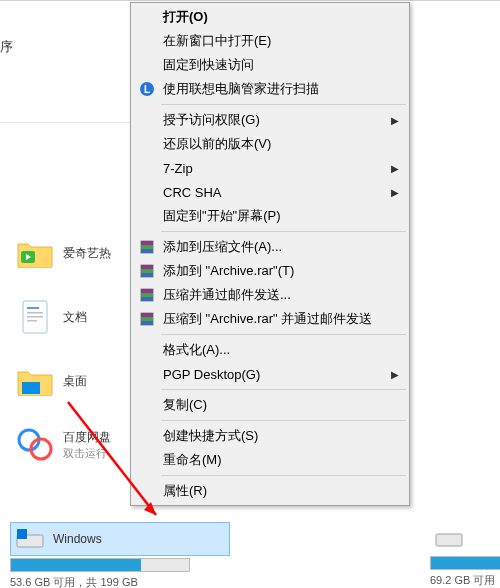 This screenshot has height=588, width=500. I want to click on menu-item: 压缩到 "Archive.rar" 并通过邮件发送, so click(270, 319).